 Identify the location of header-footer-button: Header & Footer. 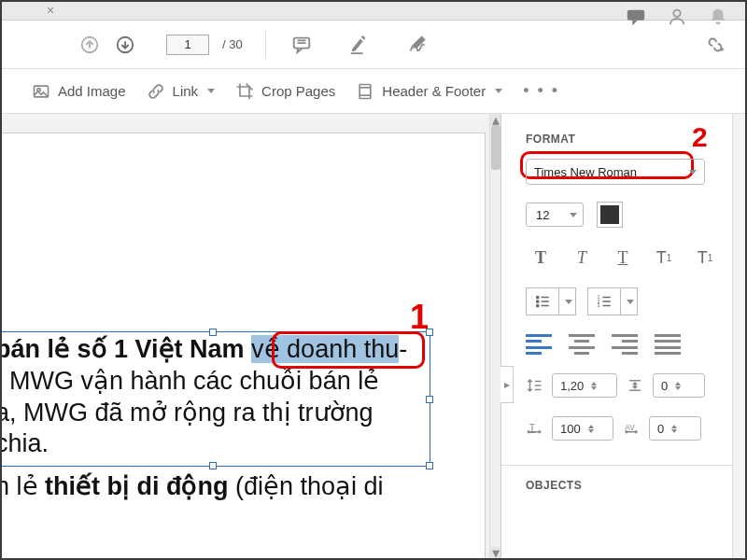
(430, 91).